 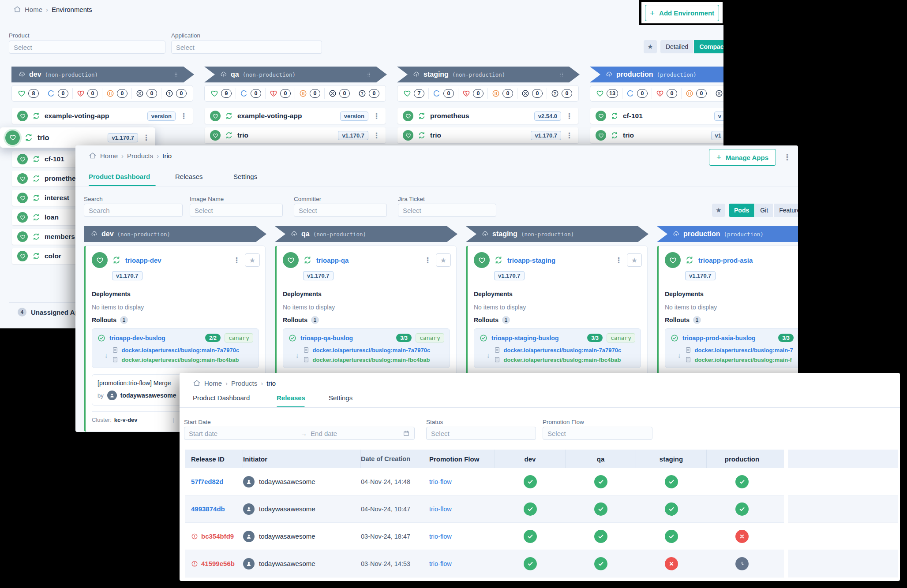 What do you see at coordinates (607, 93) in the screenshot?
I see `stat-healthy: 13` at bounding box center [607, 93].